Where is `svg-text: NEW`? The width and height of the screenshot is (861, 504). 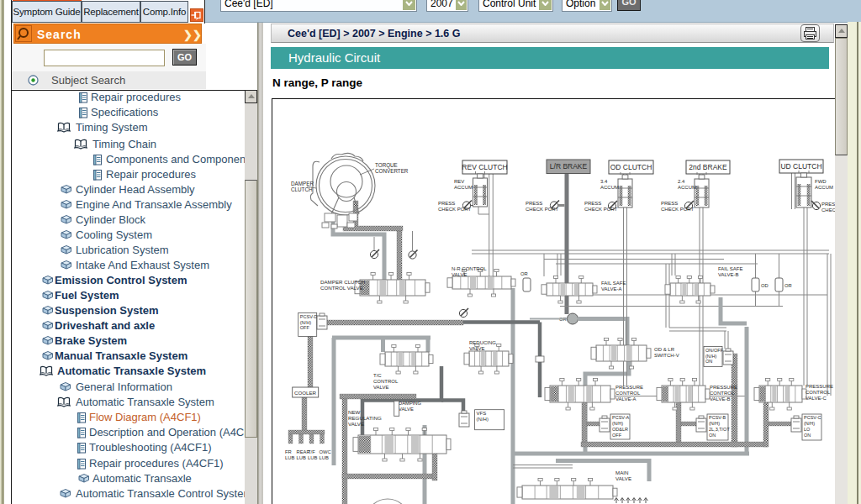
svg-text: NEW is located at coordinates (355, 412).